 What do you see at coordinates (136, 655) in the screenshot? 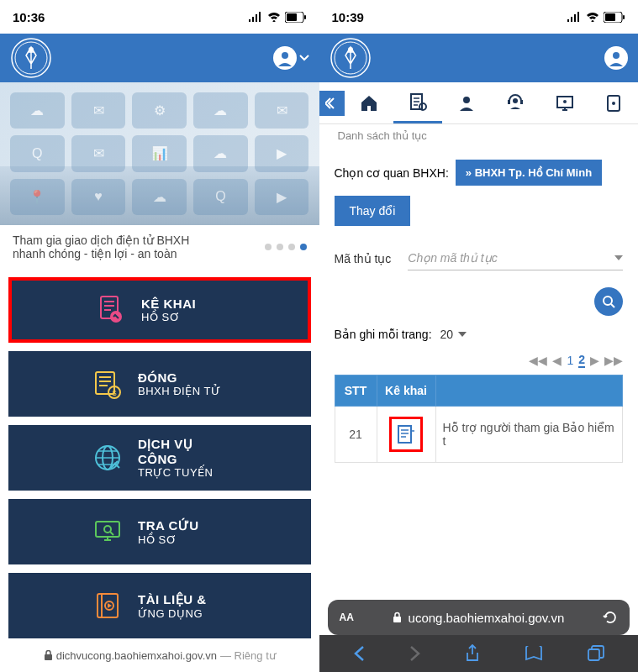
I see `url-text: dichvucong.baohiemxahoi.gov.vn` at bounding box center [136, 655].